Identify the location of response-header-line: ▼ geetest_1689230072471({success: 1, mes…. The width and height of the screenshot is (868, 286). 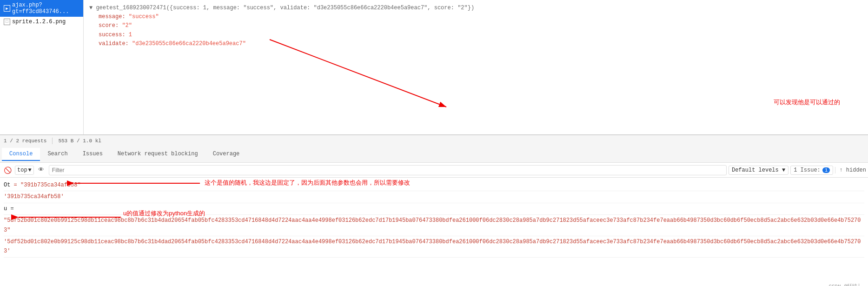
(476, 8).